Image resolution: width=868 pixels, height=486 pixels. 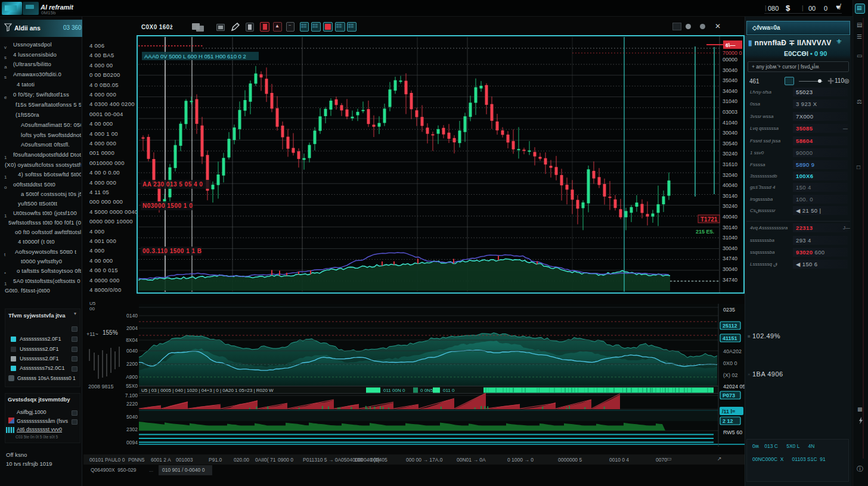 I want to click on svg-text: 25112, so click(x=730, y=326).